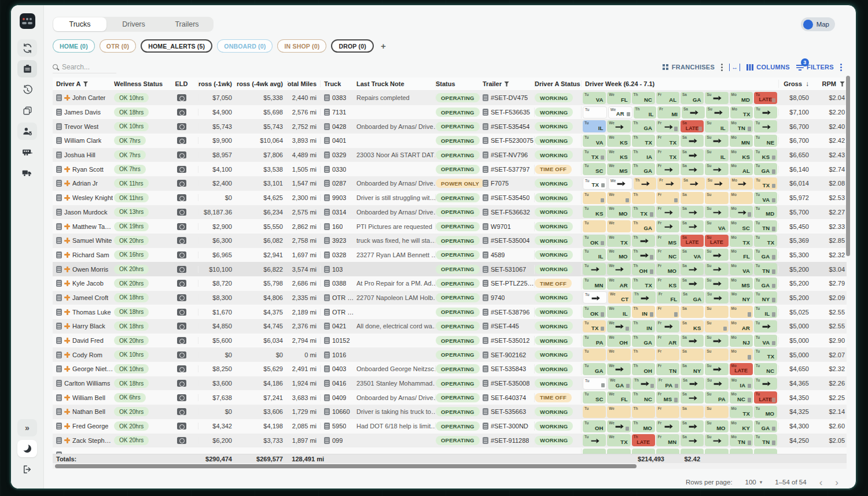  What do you see at coordinates (134, 24) in the screenshot?
I see `tab-drivers: Drivers` at bounding box center [134, 24].